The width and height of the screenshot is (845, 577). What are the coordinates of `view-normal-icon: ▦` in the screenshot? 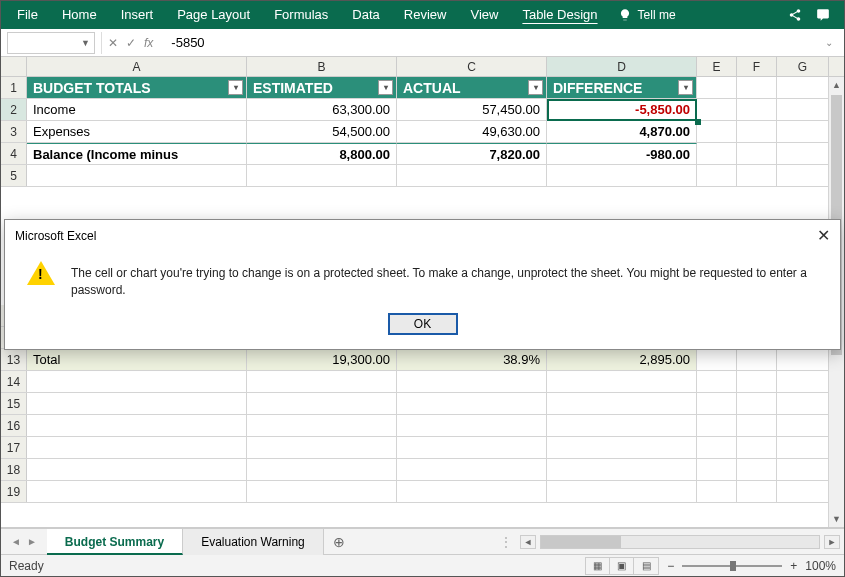 It's located at (598, 566).